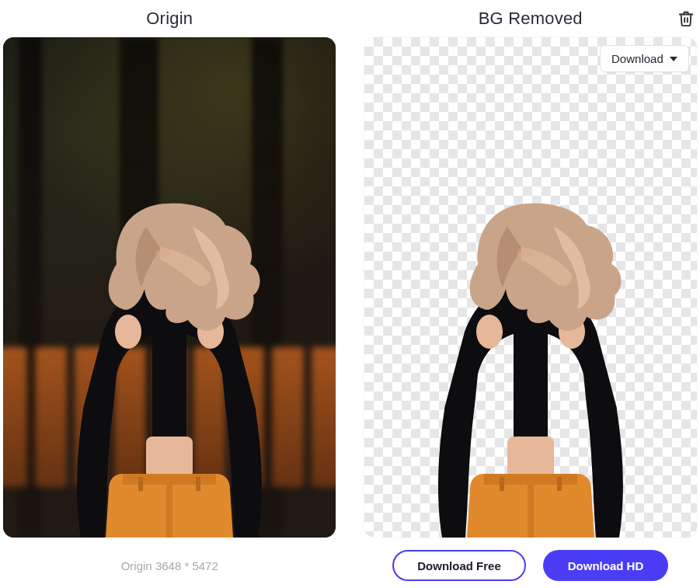 The width and height of the screenshot is (700, 588). Describe the element at coordinates (674, 59) in the screenshot. I see `chevron-down-icon` at that location.